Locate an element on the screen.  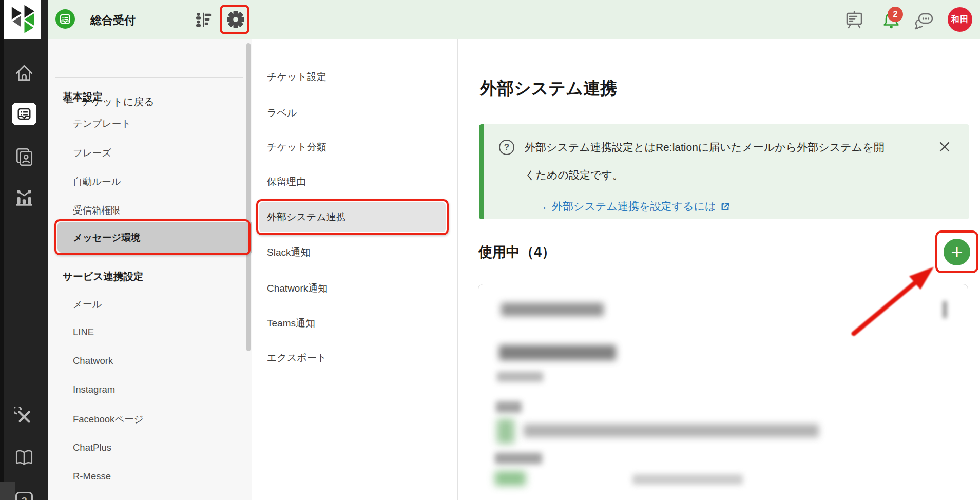
announcement-board-icon is located at coordinates (854, 20).